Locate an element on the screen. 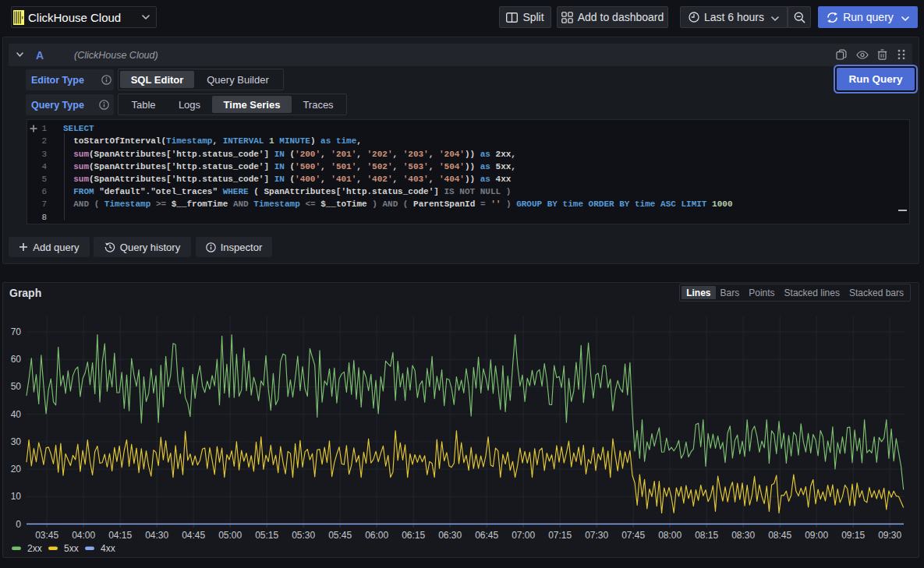  svg-text: 09:15 is located at coordinates (853, 535).